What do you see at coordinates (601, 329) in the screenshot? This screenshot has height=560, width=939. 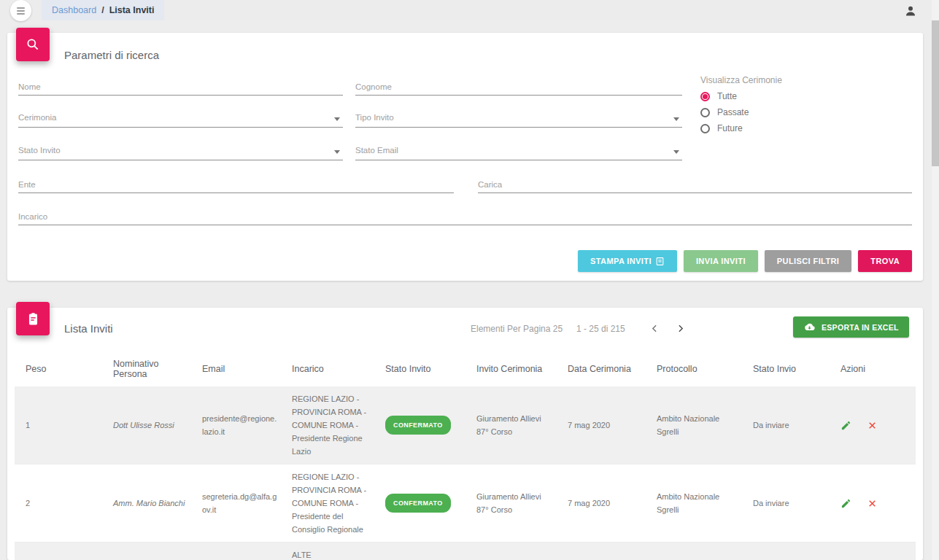 I see `pagination-range: 1 - 25 di 215` at bounding box center [601, 329].